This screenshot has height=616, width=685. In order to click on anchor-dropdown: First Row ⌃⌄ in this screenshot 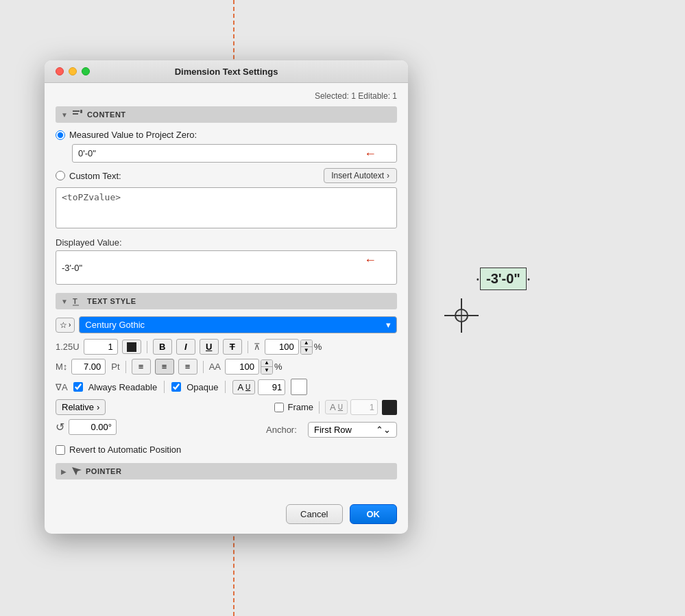, I will do `click(352, 429)`.